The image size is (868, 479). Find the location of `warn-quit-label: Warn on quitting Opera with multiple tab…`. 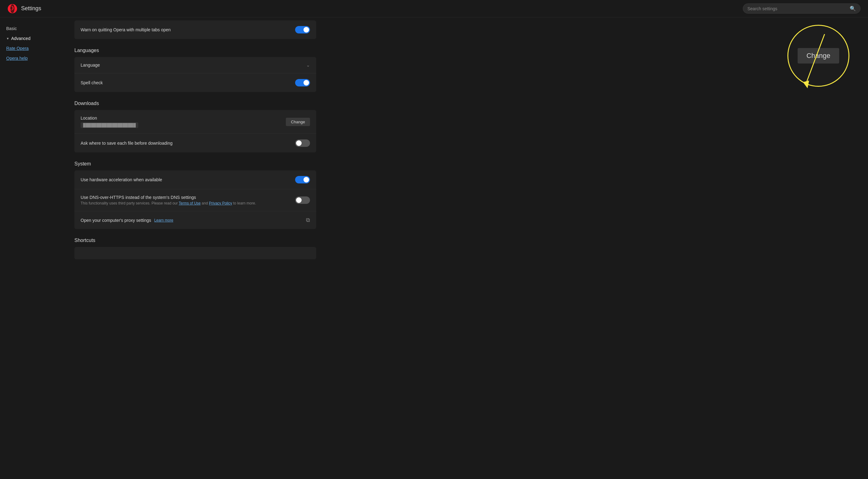

warn-quit-label: Warn on quitting Opera with multiple tab… is located at coordinates (126, 30).